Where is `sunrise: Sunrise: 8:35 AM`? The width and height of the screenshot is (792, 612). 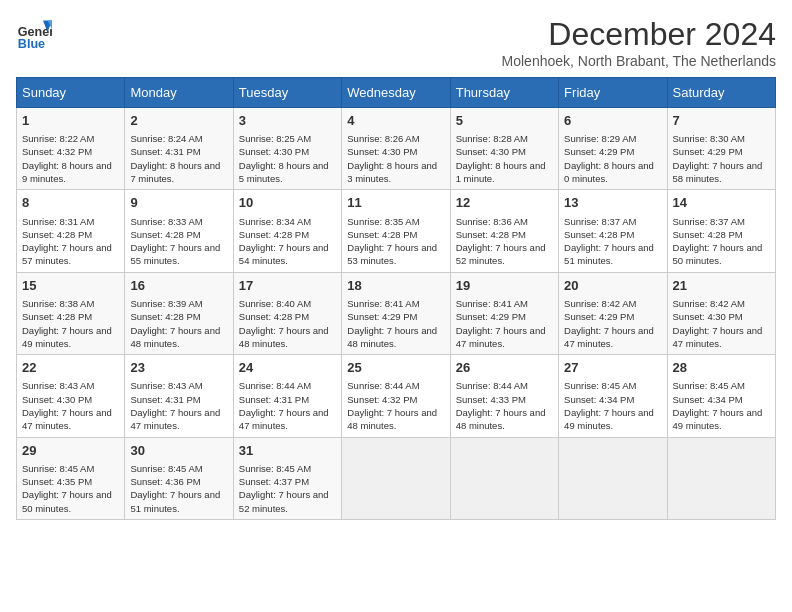 sunrise: Sunrise: 8:35 AM is located at coordinates (383, 222).